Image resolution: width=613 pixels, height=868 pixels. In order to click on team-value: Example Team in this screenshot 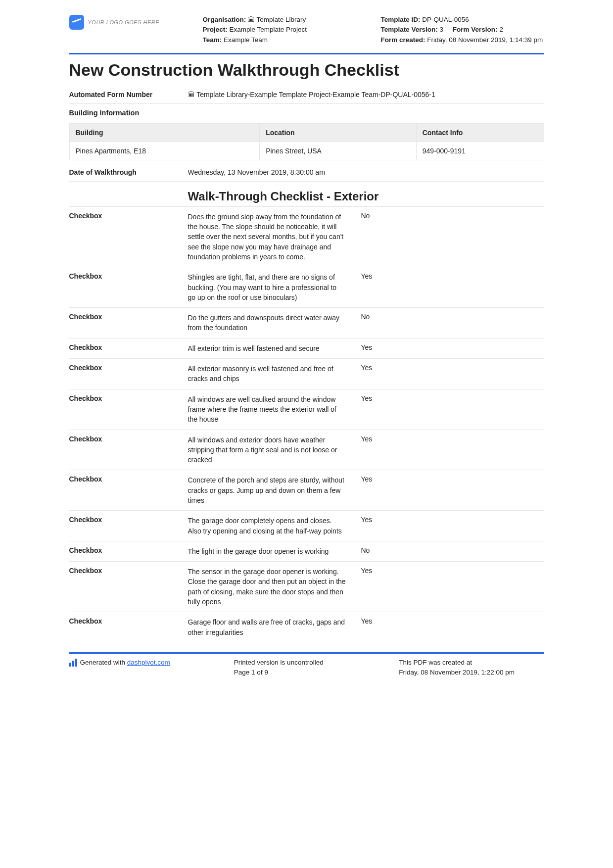, I will do `click(245, 40)`.